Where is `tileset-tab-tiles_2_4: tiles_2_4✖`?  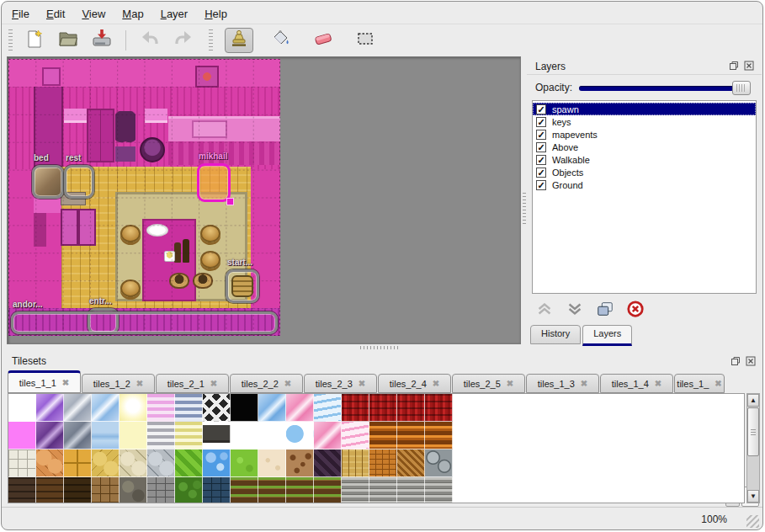
tileset-tab-tiles_2_4: tiles_2_4✖ is located at coordinates (414, 384).